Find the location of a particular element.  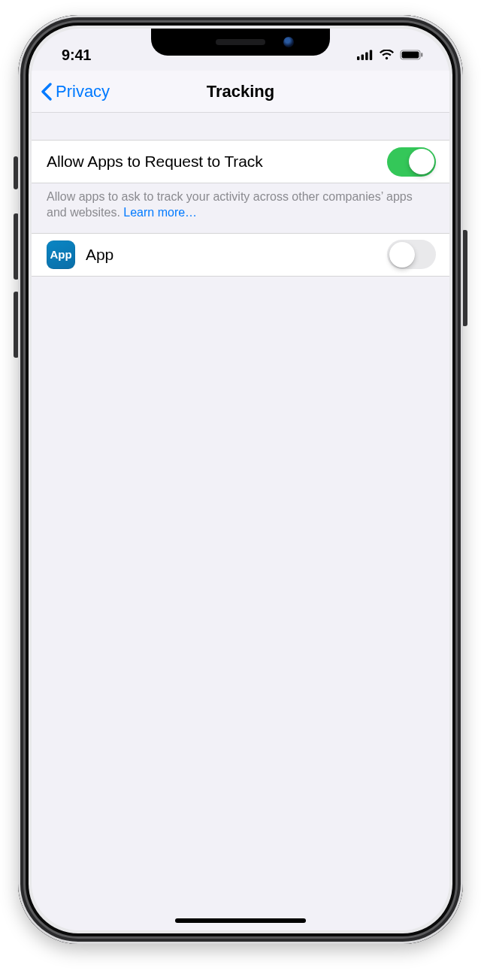

nav-header: Privacy Tracking is located at coordinates (240, 92).